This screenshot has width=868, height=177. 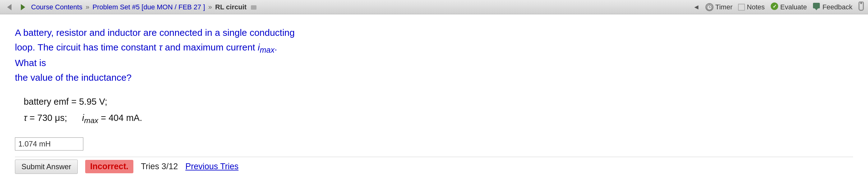 What do you see at coordinates (210, 47) in the screenshot?
I see `question-line2-part2: and maximum current` at bounding box center [210, 47].